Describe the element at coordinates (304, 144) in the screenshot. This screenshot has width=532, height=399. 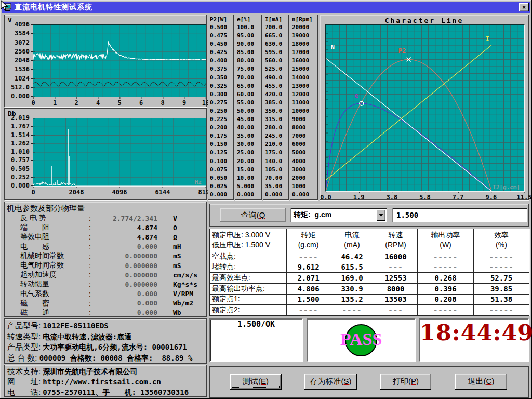
I see `scale-value: 6000` at that location.